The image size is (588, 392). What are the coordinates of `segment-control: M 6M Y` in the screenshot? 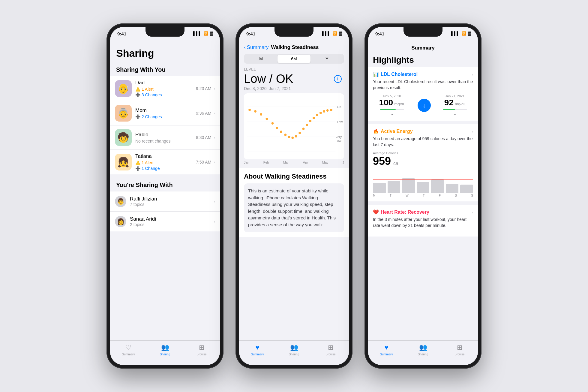 It's located at (294, 59).